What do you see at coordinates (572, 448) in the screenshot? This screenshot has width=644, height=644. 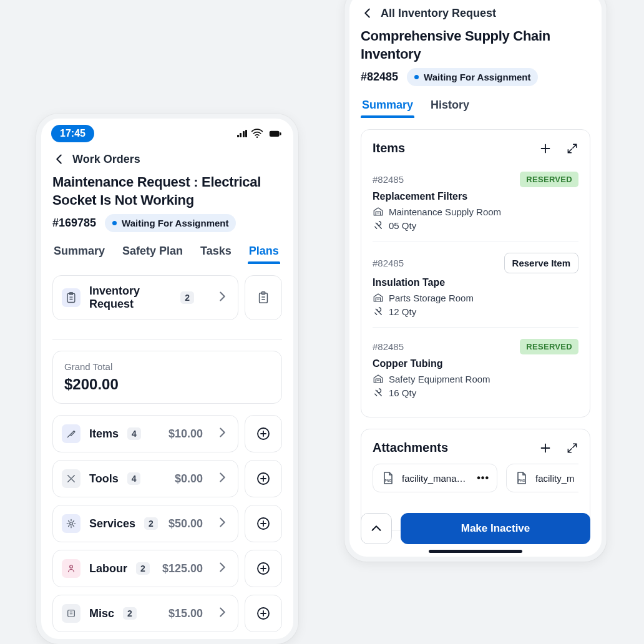 I see `expand-attachments-button` at bounding box center [572, 448].